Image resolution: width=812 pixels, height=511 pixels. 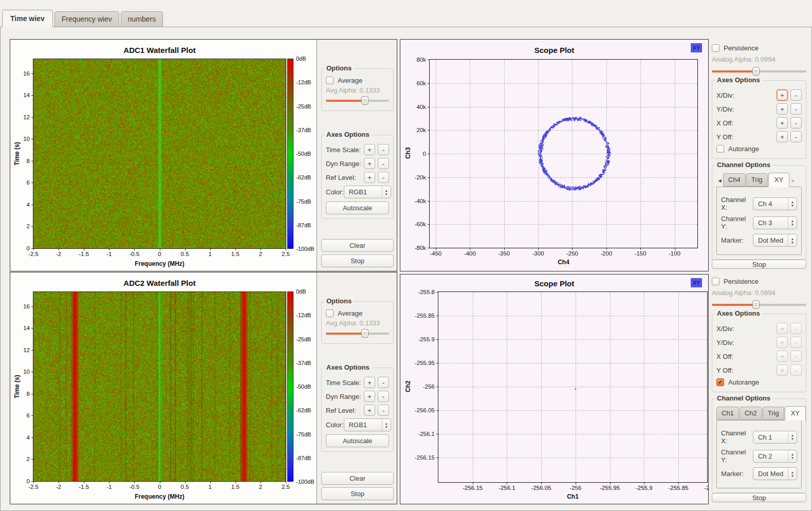 What do you see at coordinates (87, 19) in the screenshot?
I see `tab-frequency-view: Frequency wiev` at bounding box center [87, 19].